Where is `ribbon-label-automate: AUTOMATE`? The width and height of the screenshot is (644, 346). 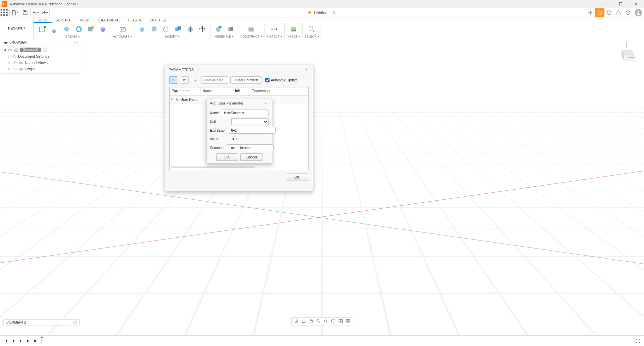
ribbon-label-automate: AUTOMATE is located at coordinates (123, 37).